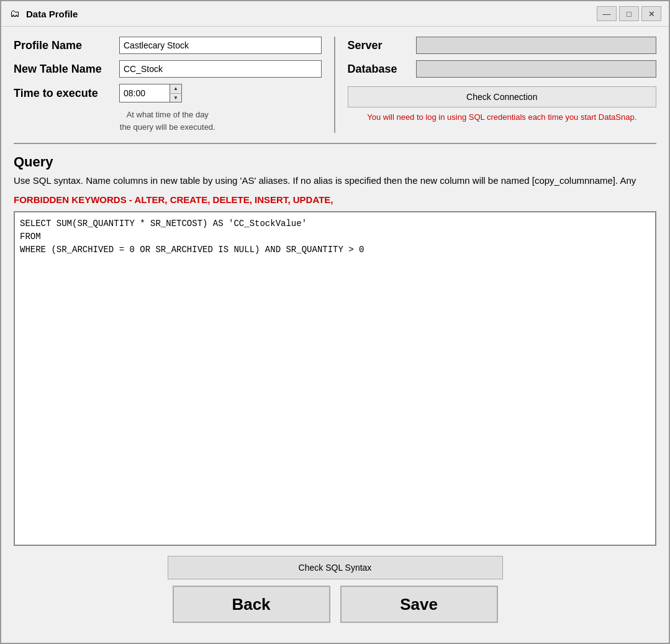 The width and height of the screenshot is (670, 644). I want to click on check-connection-button: Check Connection, so click(502, 97).